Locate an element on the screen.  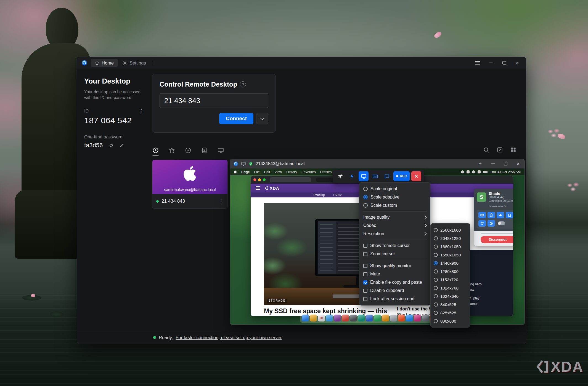
menubar-item: Favorites is located at coordinates (309, 172).